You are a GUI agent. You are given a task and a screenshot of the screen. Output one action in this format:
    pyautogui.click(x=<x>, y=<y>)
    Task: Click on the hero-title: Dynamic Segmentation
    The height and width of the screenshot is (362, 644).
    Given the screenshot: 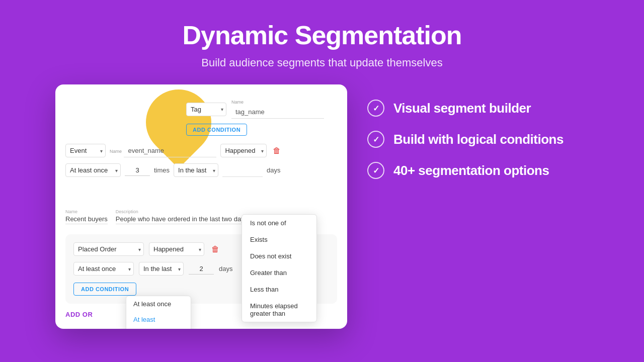 What is the action you would take?
    pyautogui.click(x=322, y=35)
    